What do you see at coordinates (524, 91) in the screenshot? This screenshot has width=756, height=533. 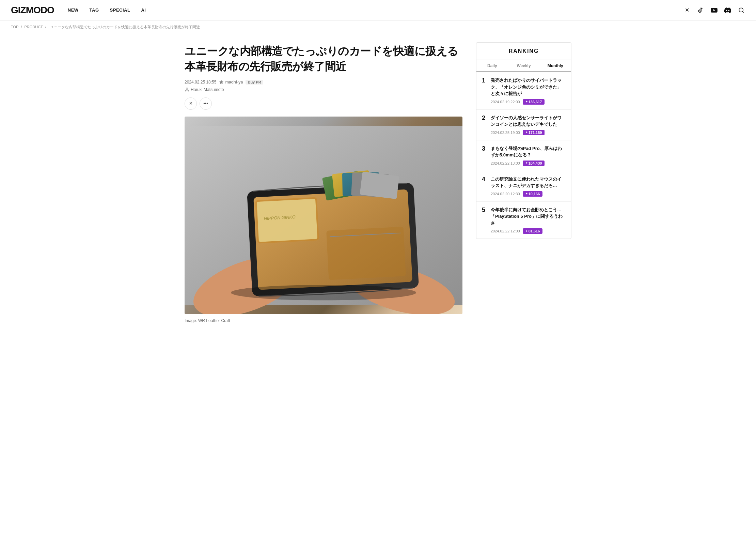 I see `ranking-item-1: 1 発売されたばかりのサイバートラック、「オレンジ色のシミができた」と次々に報告…` at bounding box center [524, 91].